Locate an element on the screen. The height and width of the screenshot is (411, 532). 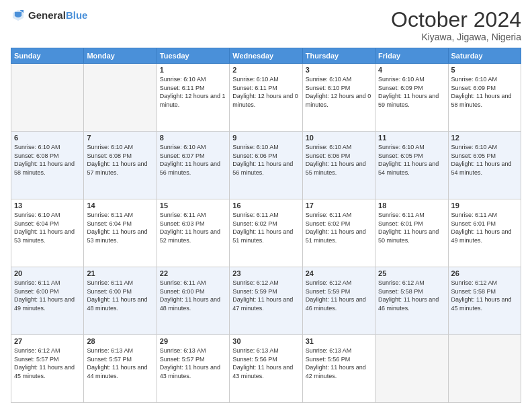
day-number: 21 is located at coordinates (120, 273).